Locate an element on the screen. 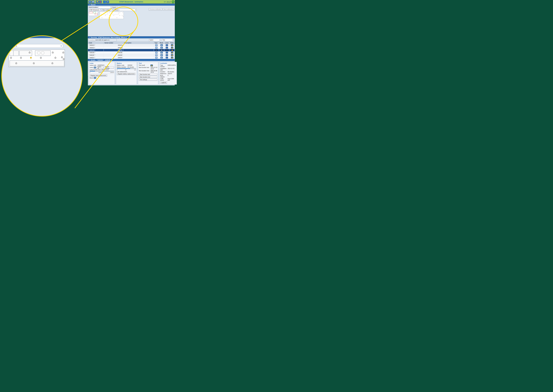 The image size is (553, 392). zoom-room-plan is located at coordinates (37, 58).